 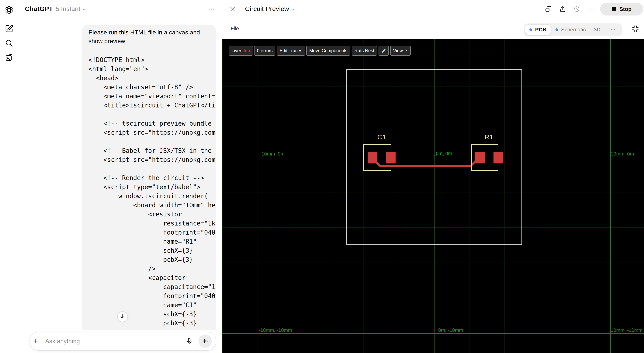 I want to click on view-switcher: PCB Schematic 3D, so click(x=573, y=30).